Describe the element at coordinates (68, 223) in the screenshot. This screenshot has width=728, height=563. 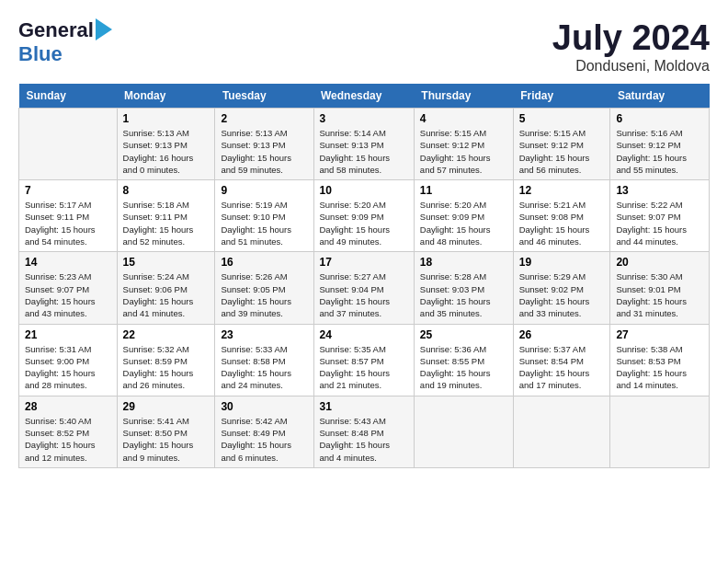
I see `day-info: Sunrise: 5:17 AM Sunset: 9:11 PM Dayligh…` at that location.